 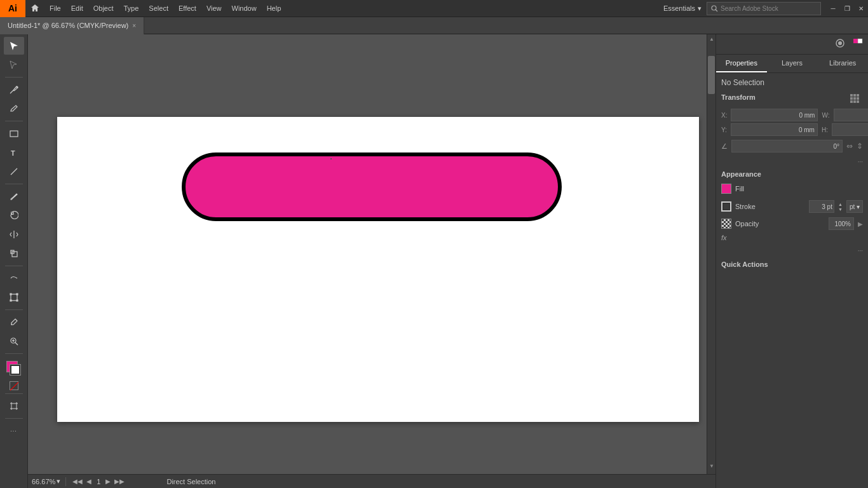 I want to click on menu-select: Select, so click(x=159, y=9).